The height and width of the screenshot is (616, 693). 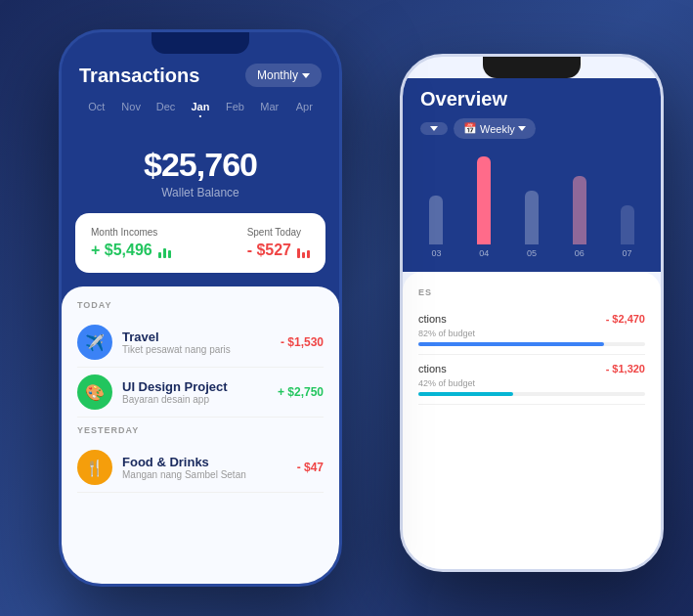 I want to click on income-label: Month Incomes, so click(x=131, y=233).